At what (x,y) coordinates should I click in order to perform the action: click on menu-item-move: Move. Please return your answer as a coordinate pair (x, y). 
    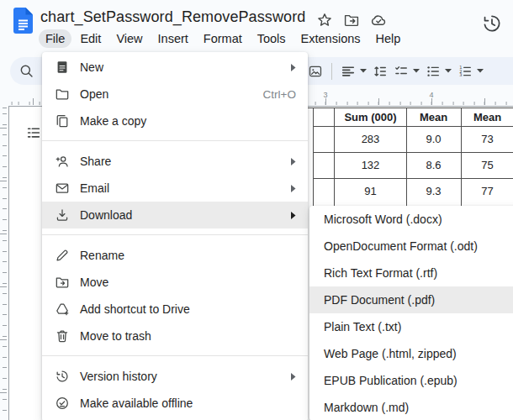
    Looking at the image, I should click on (175, 282).